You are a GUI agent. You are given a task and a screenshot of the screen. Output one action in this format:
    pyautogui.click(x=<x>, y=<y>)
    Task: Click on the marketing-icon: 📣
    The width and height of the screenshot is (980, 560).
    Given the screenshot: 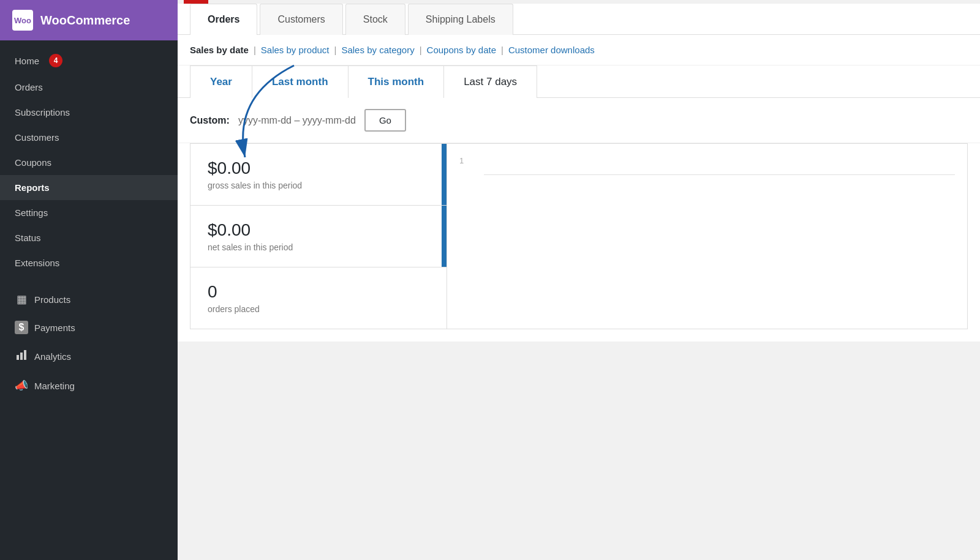 What is the action you would take?
    pyautogui.click(x=21, y=386)
    